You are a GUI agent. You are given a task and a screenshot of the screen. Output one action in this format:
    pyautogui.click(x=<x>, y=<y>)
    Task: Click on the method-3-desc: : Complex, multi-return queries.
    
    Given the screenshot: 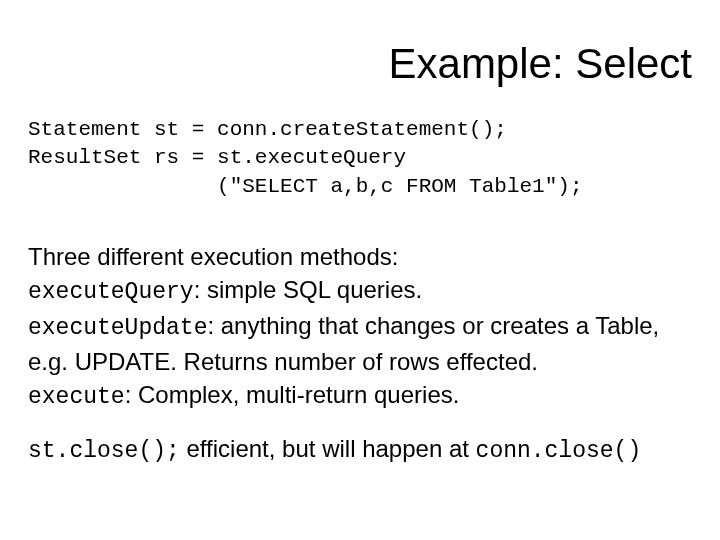 What is the action you would take?
    pyautogui.click(x=292, y=394)
    